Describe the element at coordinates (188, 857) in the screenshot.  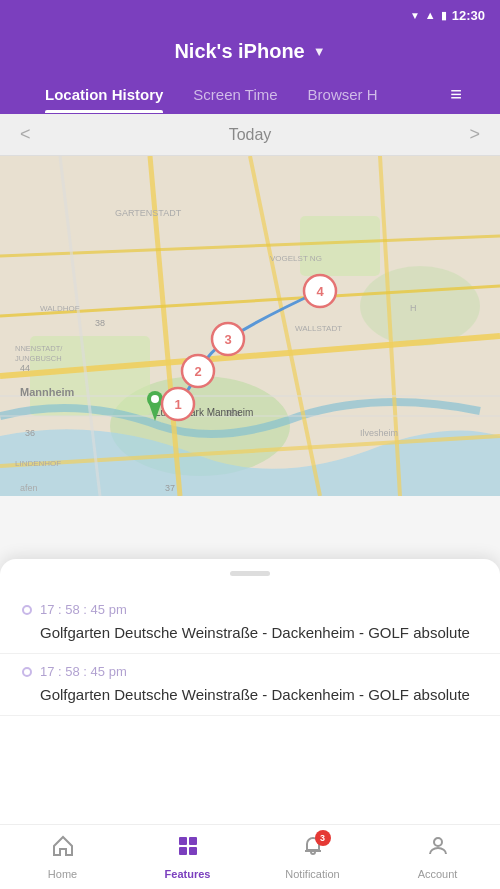
I see `nav-item-features: Features` at that location.